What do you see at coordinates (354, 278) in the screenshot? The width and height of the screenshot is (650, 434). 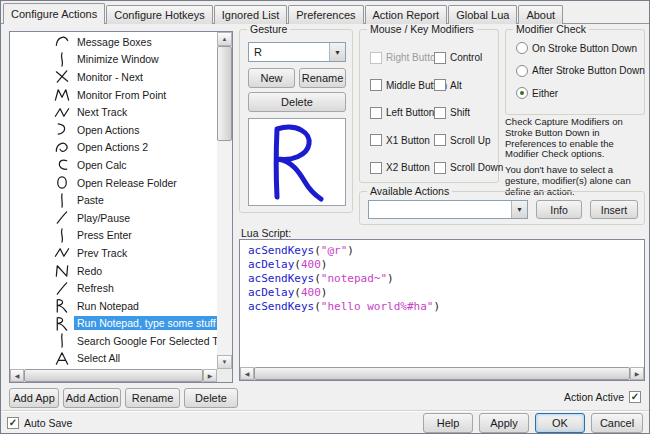 I see `lua-token: "notepad~"` at bounding box center [354, 278].